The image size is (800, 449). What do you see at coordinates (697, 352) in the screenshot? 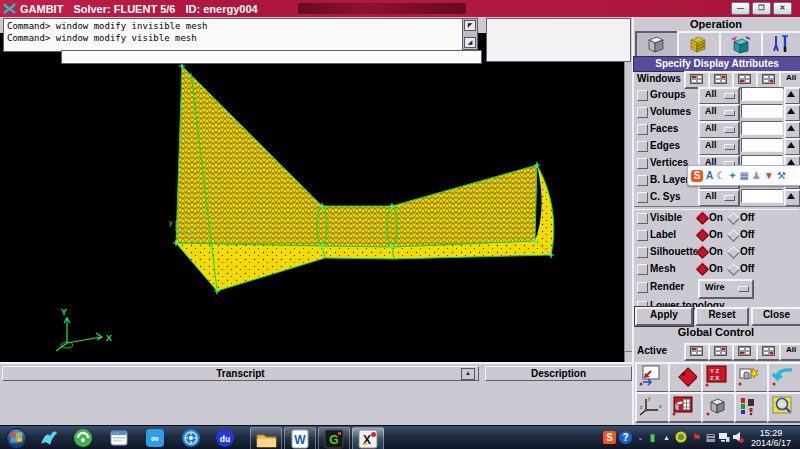
I see `active-quad-1-button` at bounding box center [697, 352].